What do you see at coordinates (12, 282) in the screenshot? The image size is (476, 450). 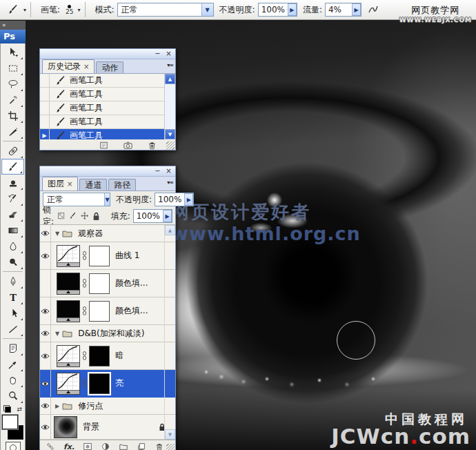 I see `tool-pen` at bounding box center [12, 282].